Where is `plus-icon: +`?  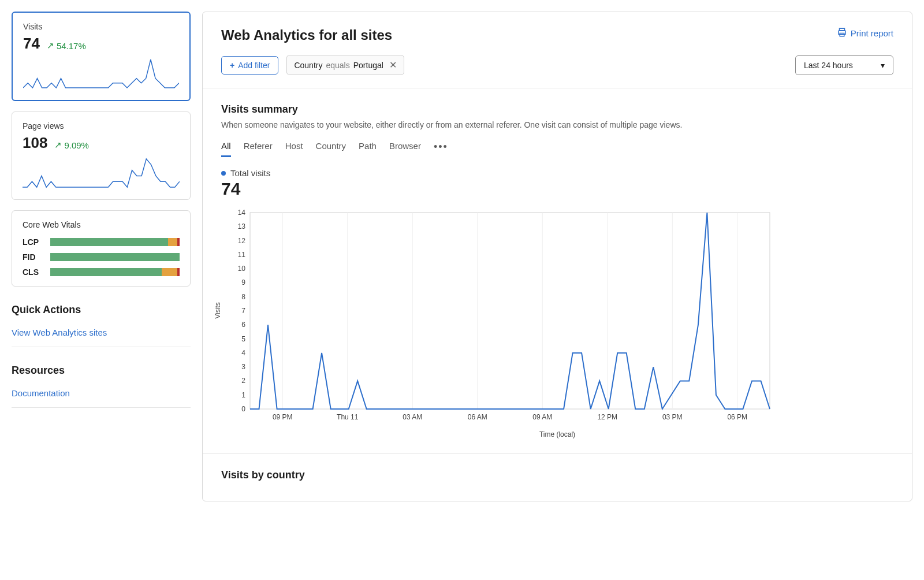
plus-icon: + is located at coordinates (232, 65).